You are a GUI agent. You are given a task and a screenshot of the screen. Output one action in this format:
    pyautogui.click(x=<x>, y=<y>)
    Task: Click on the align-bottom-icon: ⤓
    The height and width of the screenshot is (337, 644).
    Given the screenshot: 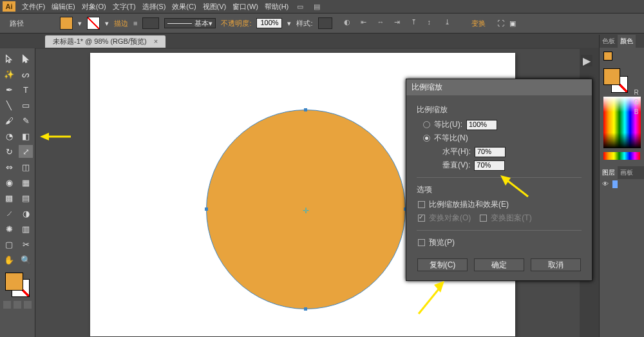 What is the action you would take?
    pyautogui.click(x=450, y=23)
    